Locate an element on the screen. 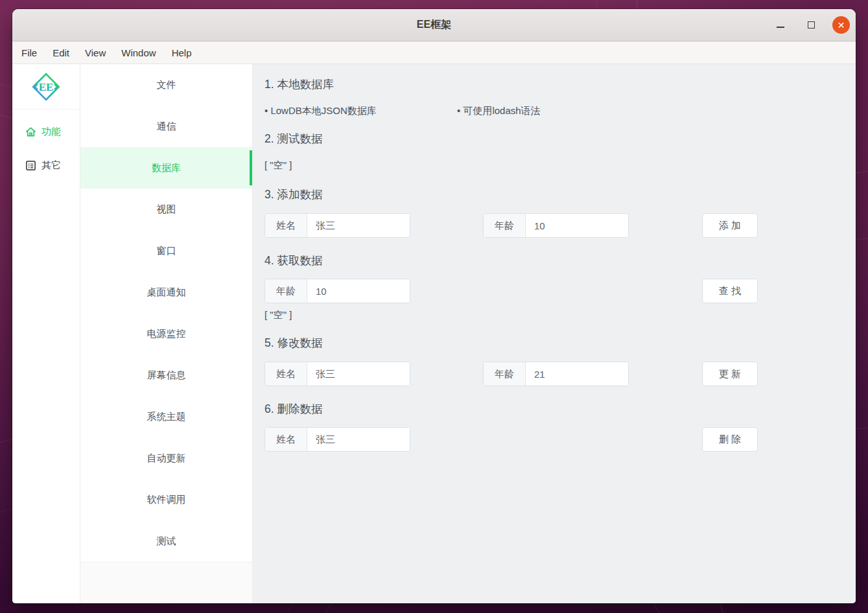  submenu-item-communication: 通信 is located at coordinates (166, 126).